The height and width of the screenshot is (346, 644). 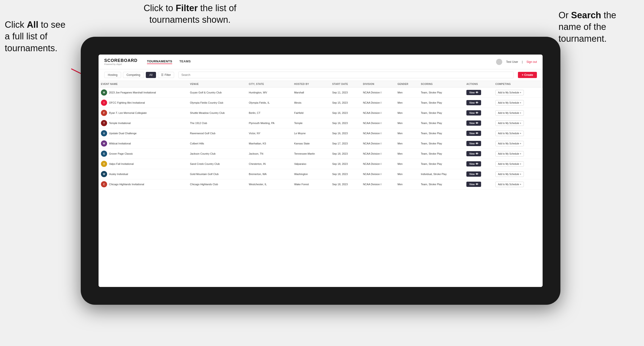 I want to click on venue-cell: The 1912 Club, so click(x=217, y=123).